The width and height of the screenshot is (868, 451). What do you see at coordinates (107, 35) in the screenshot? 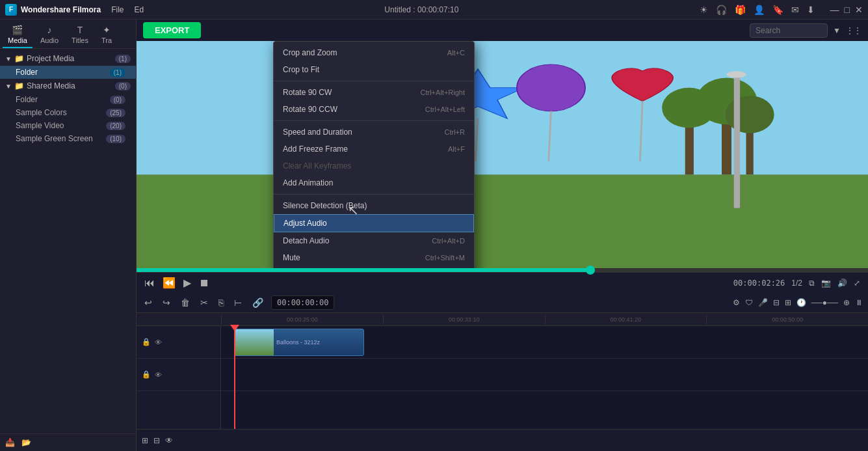
I see `tab-transitions: ✦ Tra` at bounding box center [107, 35].